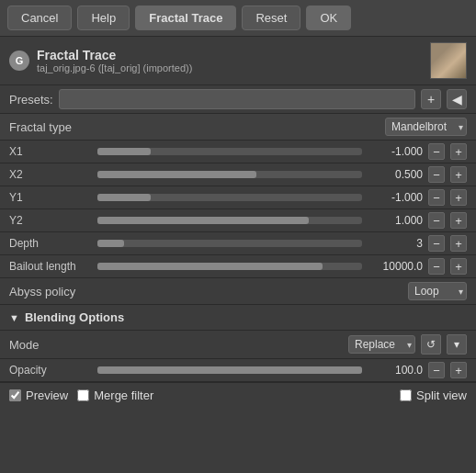 The image size is (476, 473). What do you see at coordinates (233, 61) in the screenshot?
I see `filter-title-block: Fractal Trace taj_orig.jpg-6 ([taj_orig]…` at bounding box center [233, 61].